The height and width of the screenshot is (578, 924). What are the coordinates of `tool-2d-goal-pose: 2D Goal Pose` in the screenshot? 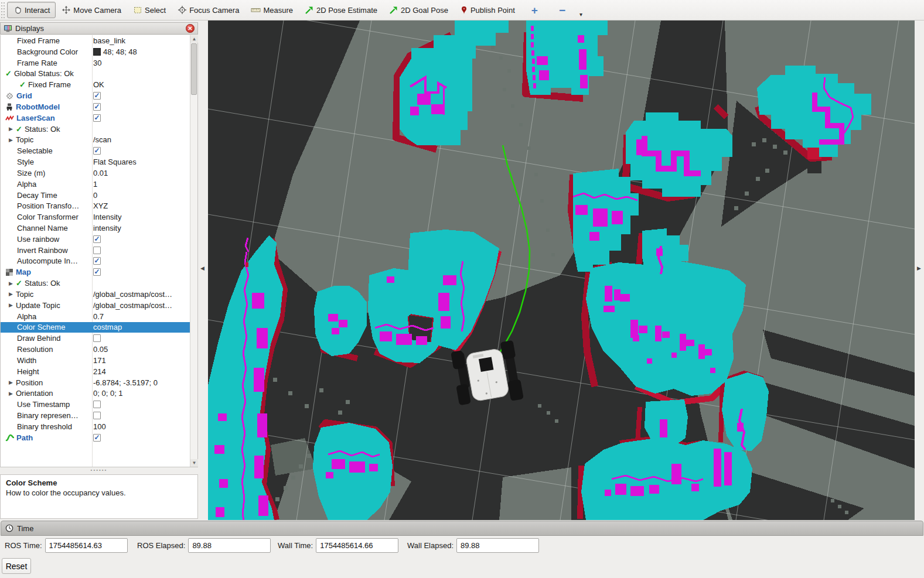 It's located at (418, 10).